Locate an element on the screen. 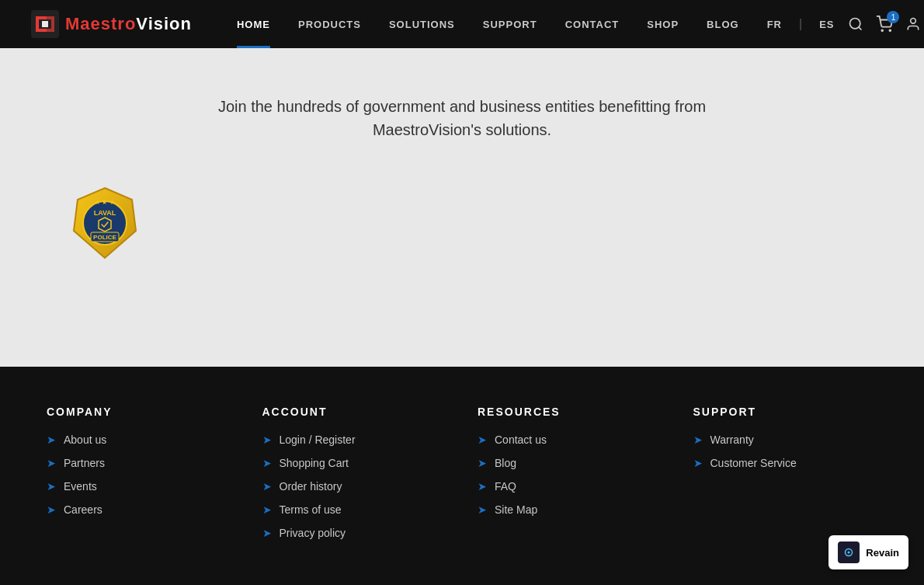  svg-text: POLICE is located at coordinates (105, 238).